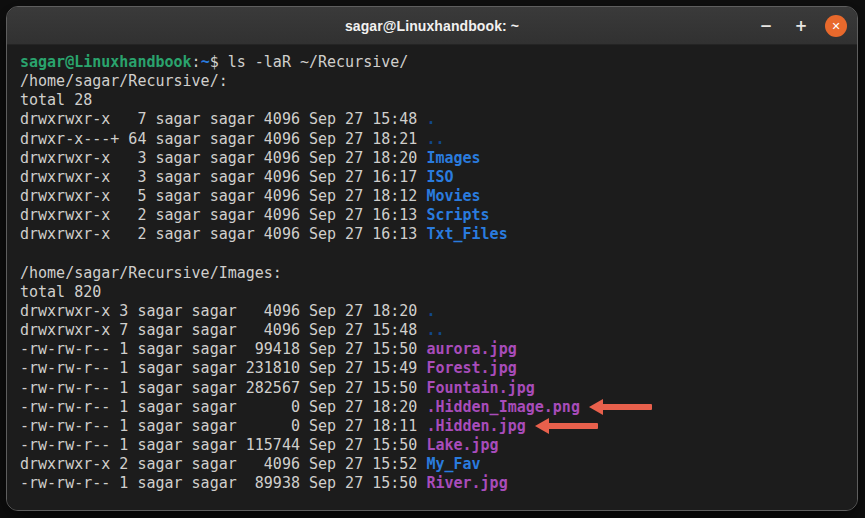  I want to click on dir-header: /home/sagar/Recursive/Images:, so click(151, 273).